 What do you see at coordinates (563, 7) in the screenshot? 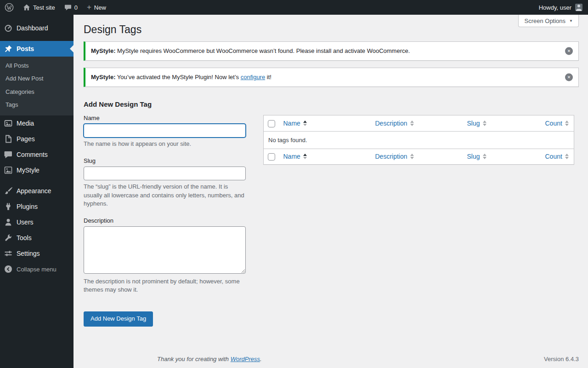
I see `account-menu: Howdy, user` at bounding box center [563, 7].